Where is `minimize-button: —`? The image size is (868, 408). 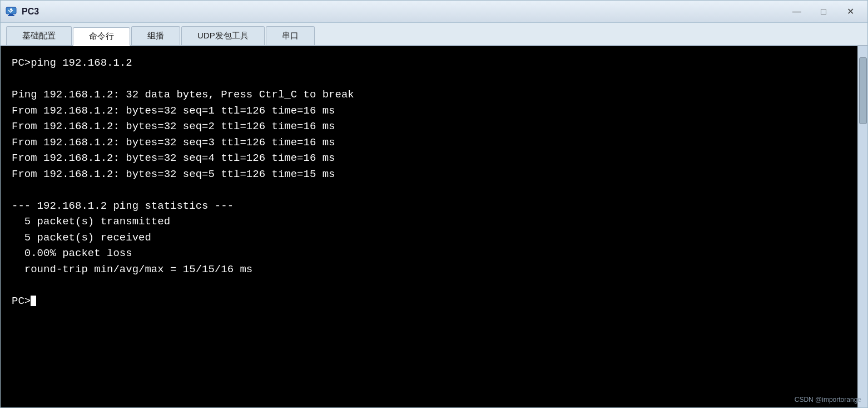 minimize-button: — is located at coordinates (797, 12).